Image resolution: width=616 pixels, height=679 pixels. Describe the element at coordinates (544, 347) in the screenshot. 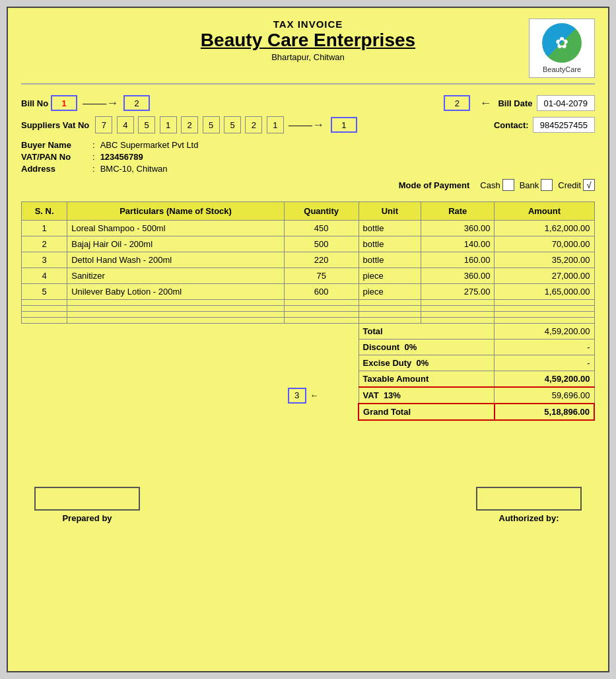

I see `discount-value: -` at that location.